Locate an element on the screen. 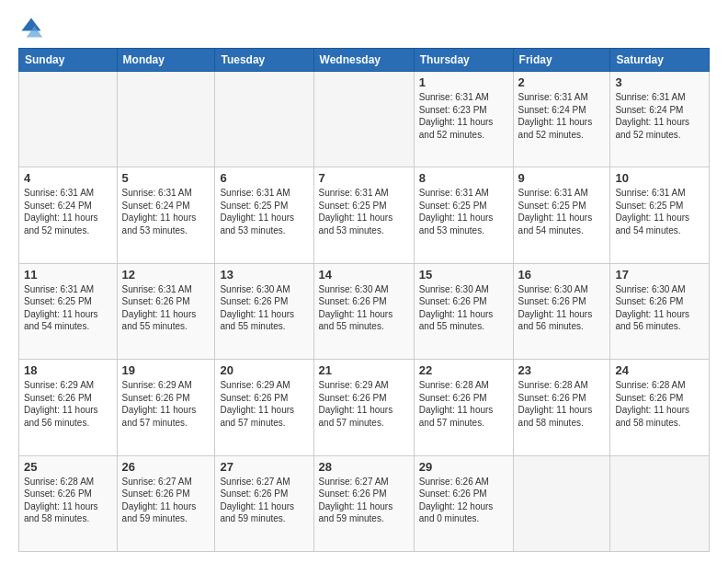 The image size is (728, 563). day-number: 18 is located at coordinates (68, 370).